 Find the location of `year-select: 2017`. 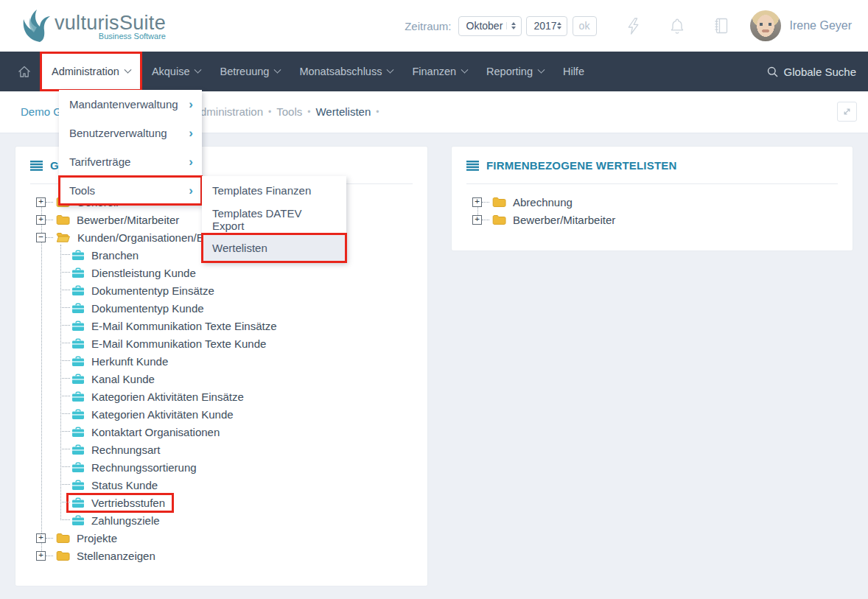

year-select: 2017 is located at coordinates (547, 27).